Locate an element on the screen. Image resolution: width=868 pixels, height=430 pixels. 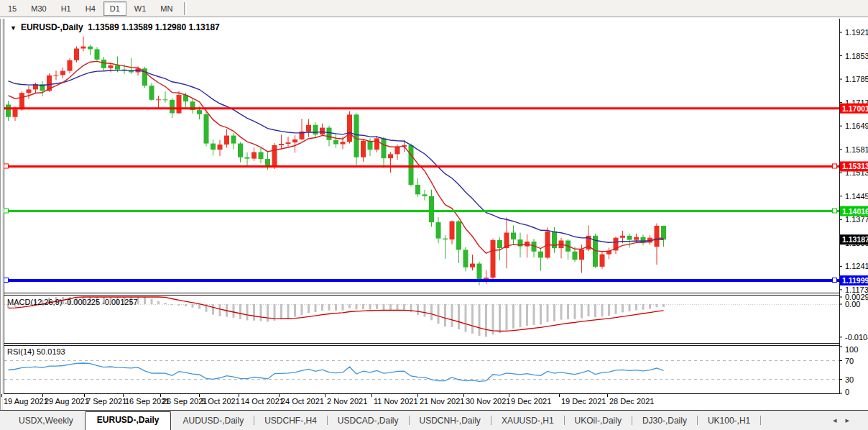
macd-name: MACD(12,26,9) is located at coordinates (34, 302).